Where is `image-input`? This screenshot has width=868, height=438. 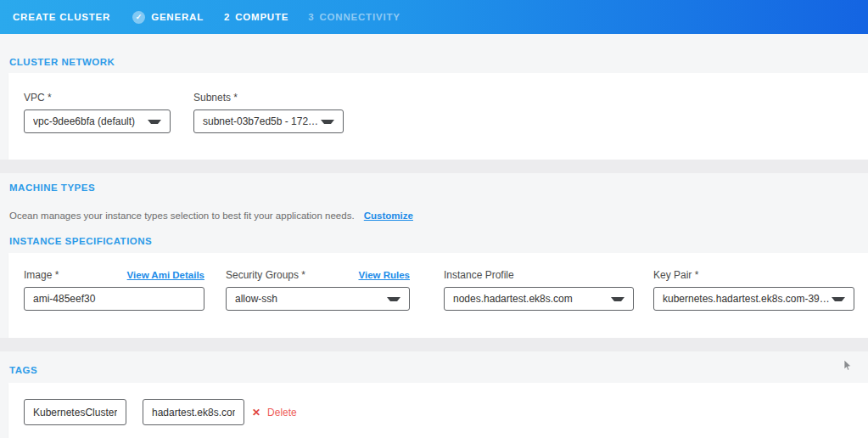 image-input is located at coordinates (114, 299).